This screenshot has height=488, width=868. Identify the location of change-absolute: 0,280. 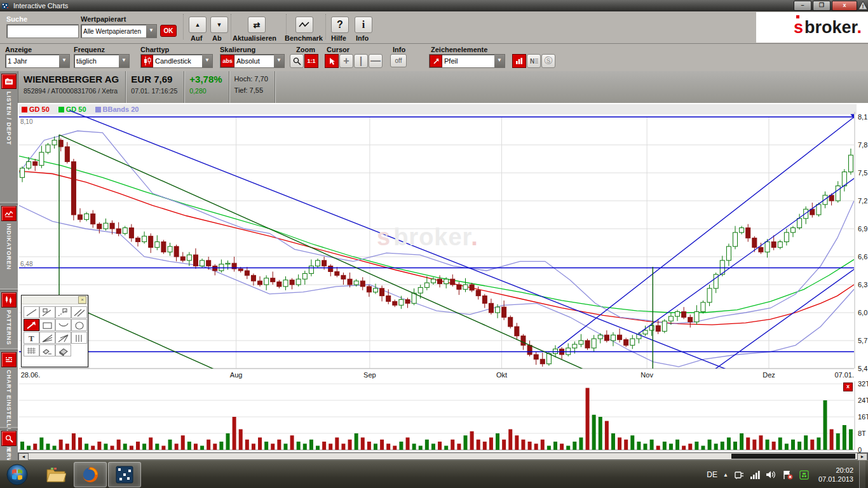
(206, 91).